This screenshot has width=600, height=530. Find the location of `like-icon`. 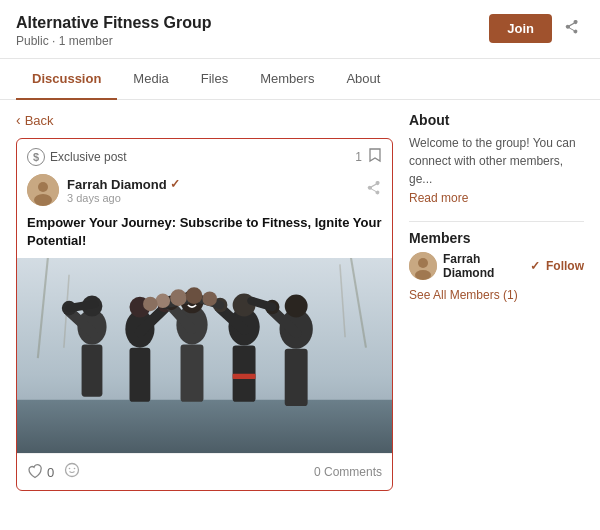

like-icon is located at coordinates (35, 472).